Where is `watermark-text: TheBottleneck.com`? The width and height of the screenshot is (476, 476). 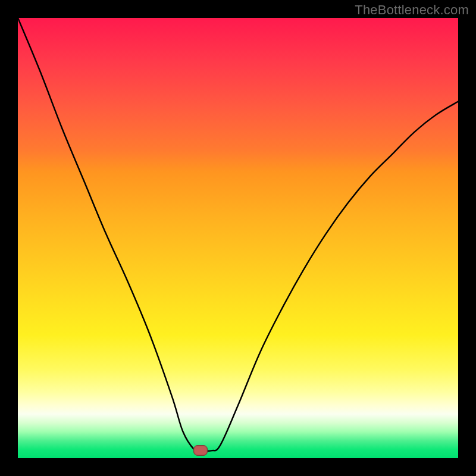
watermark-text: TheBottleneck.com is located at coordinates (412, 10).